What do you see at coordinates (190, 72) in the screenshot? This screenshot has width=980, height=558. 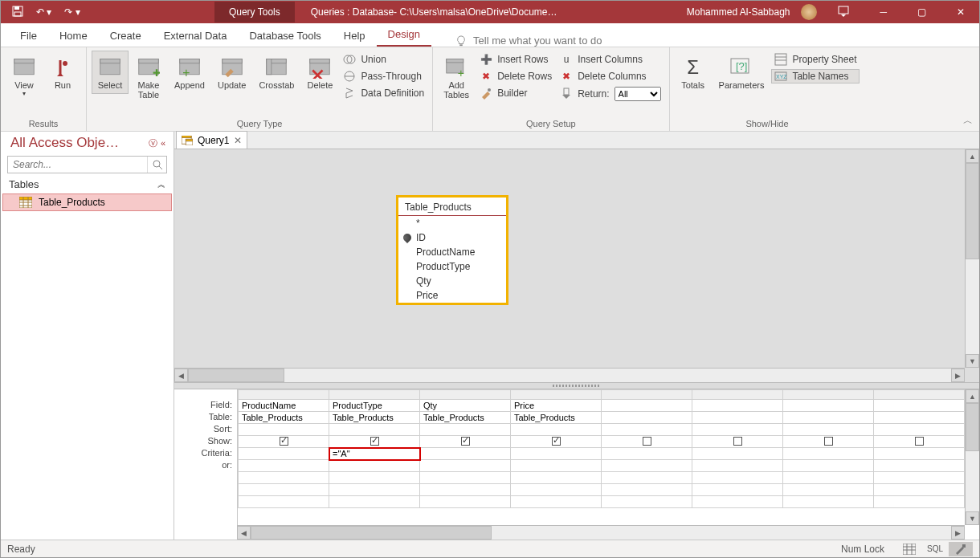 I see `append-button: +Append` at bounding box center [190, 72].